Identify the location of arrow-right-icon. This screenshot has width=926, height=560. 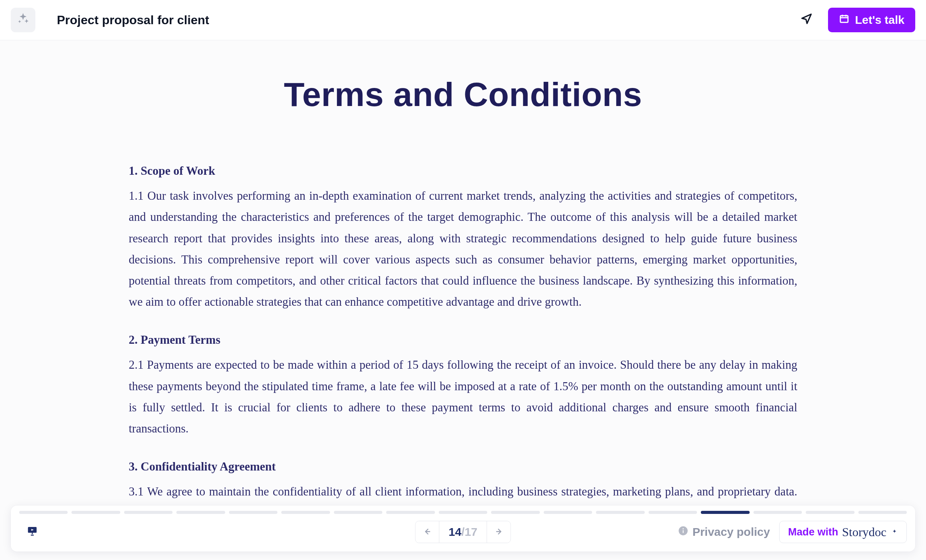
(499, 532).